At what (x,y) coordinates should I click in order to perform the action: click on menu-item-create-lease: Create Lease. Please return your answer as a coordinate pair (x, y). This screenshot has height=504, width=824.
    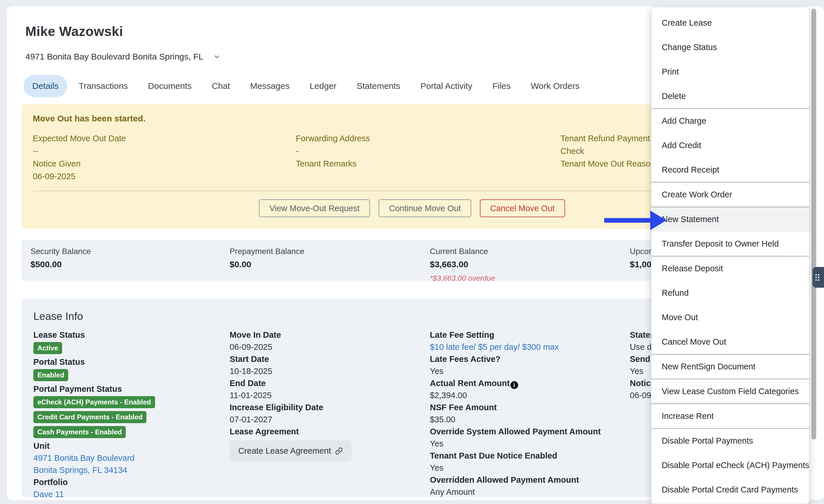
    Looking at the image, I should click on (730, 23).